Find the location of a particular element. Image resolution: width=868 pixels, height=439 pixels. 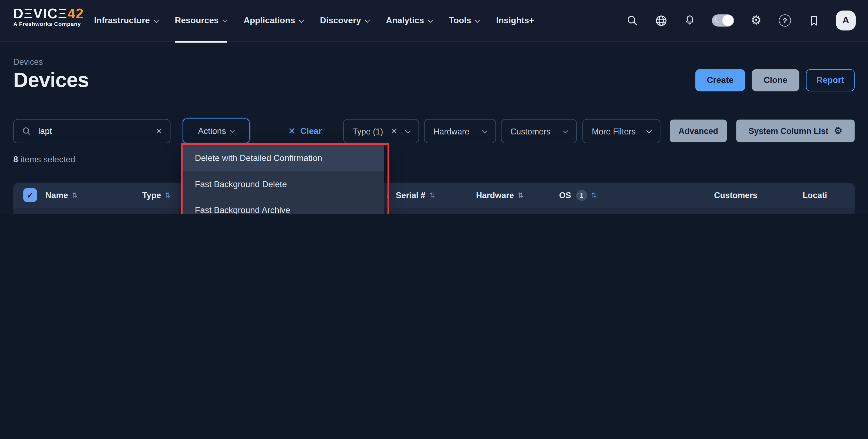

cell-location: CT - N is located at coordinates (819, 211).